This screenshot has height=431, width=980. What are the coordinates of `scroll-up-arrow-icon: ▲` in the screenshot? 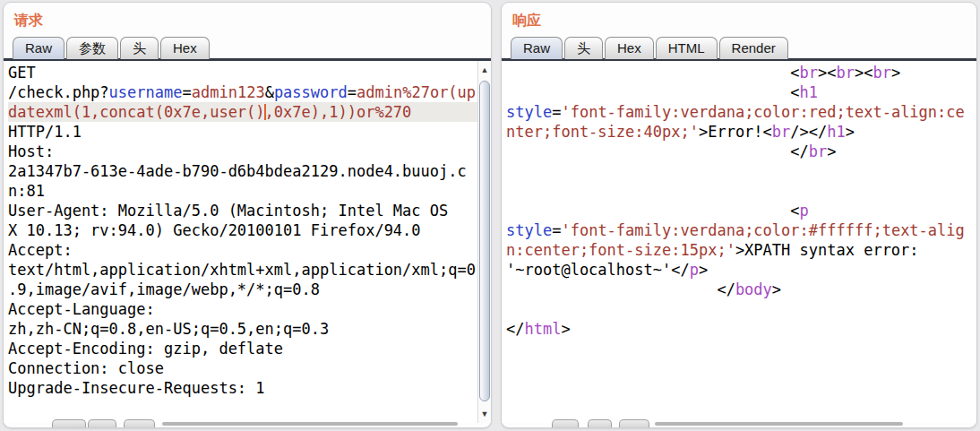 It's located at (485, 70).